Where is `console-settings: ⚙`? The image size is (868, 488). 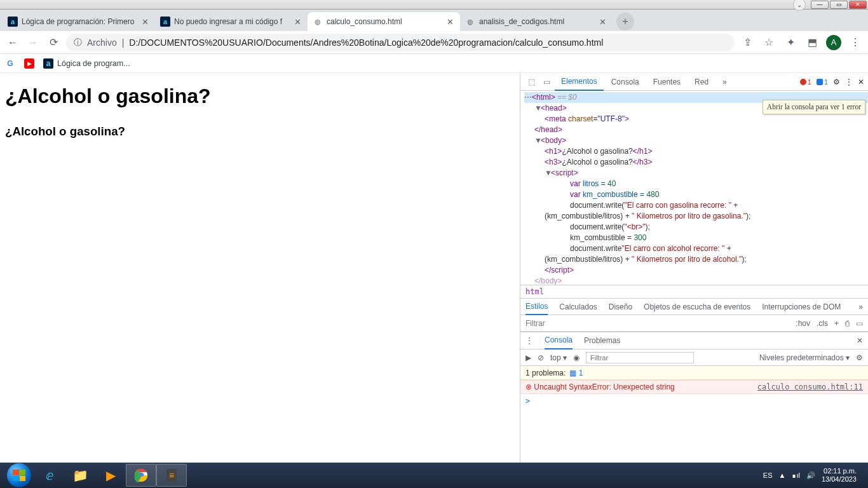
console-settings: ⚙ is located at coordinates (859, 358).